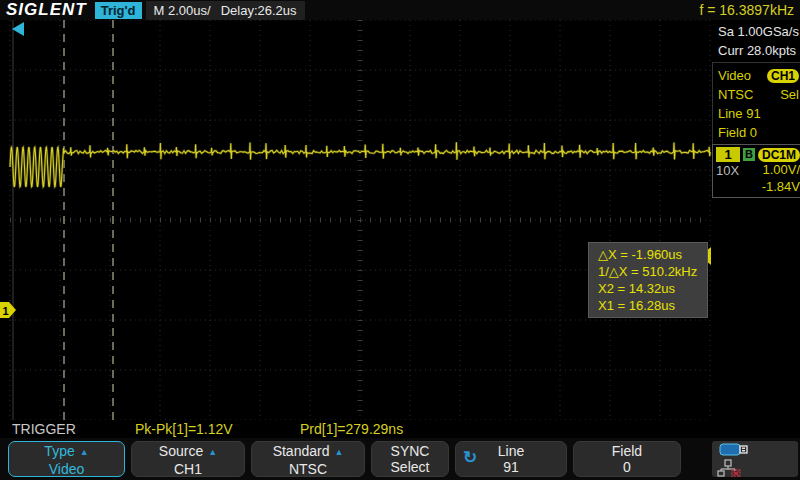 Image resolution: width=800 pixels, height=480 pixels. What do you see at coordinates (308, 469) in the screenshot?
I see `softkey-standard-value: NTSC` at bounding box center [308, 469].